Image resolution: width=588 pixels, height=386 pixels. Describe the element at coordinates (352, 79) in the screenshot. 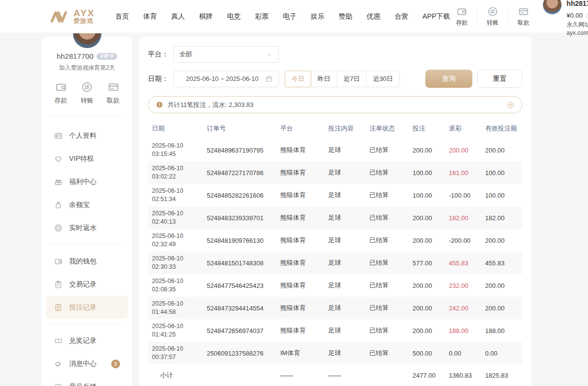

I see `quick-range-button: 近7日` at that location.